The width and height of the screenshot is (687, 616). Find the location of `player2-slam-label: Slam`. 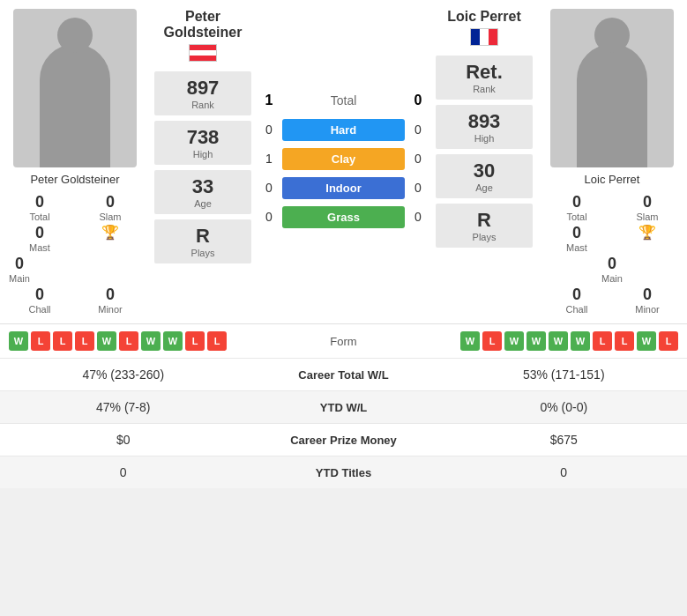

player2-slam-label: Slam is located at coordinates (647, 217).